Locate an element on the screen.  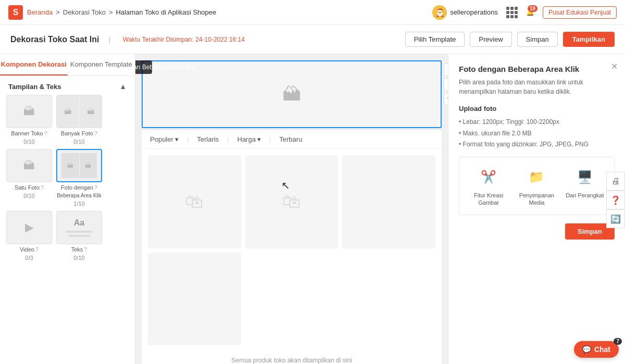
canvas-foto-klik-component: Foto dengan Beberapa Area Klik 🏔 ↑ ↓ 🗑 is located at coordinates (292, 94).